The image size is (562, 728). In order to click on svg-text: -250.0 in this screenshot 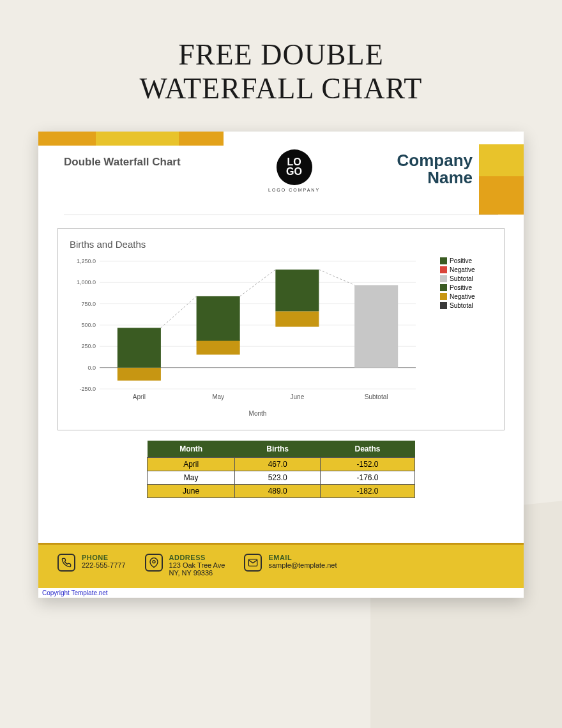, I will do `click(87, 389)`.